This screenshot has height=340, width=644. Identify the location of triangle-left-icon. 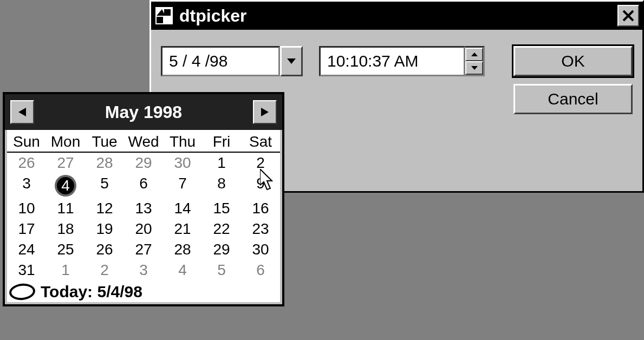
(22, 112).